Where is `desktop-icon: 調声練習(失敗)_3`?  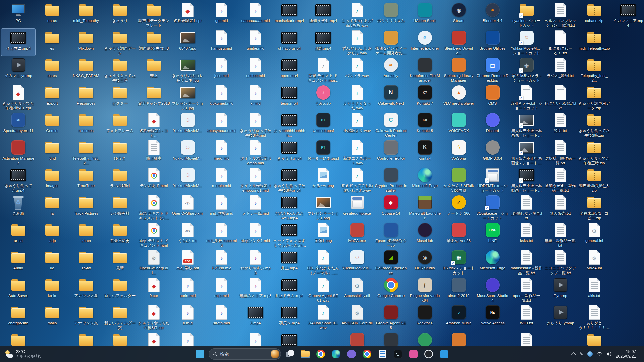 desktop-icon: 調声練習(失敗)_3 is located at coordinates (154, 42).